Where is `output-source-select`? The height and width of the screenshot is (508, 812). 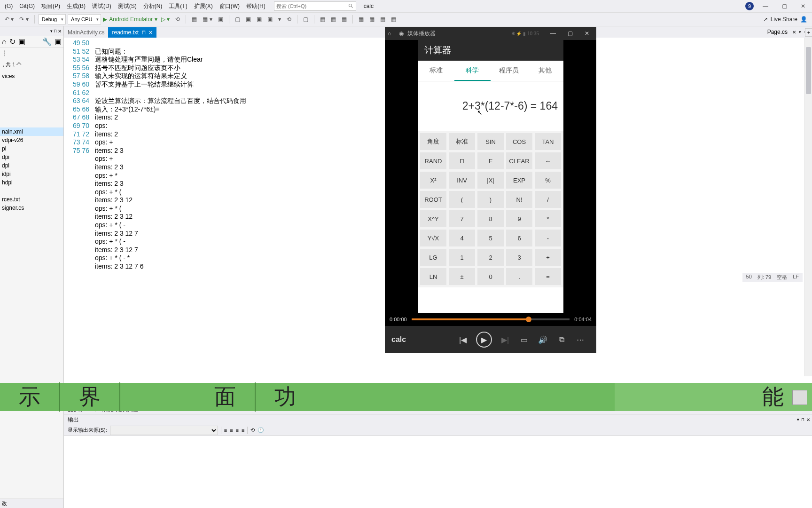
output-source-select is located at coordinates (164, 430).